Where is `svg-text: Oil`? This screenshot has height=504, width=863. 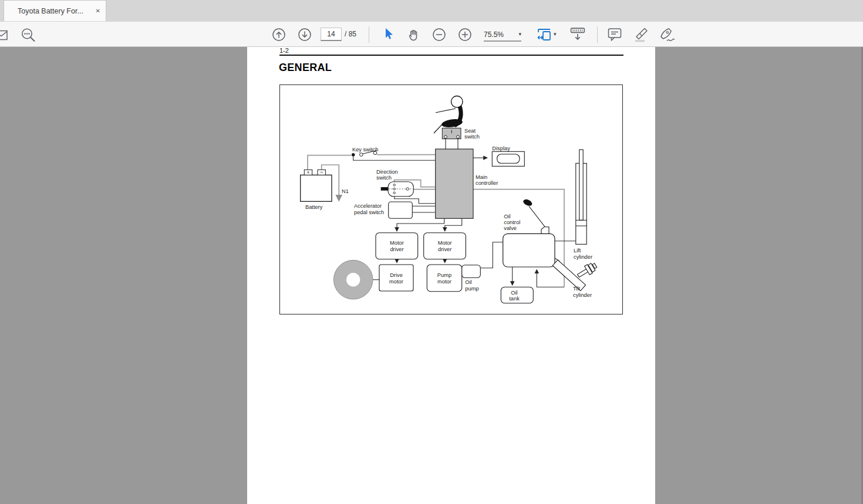 svg-text: Oil is located at coordinates (514, 293).